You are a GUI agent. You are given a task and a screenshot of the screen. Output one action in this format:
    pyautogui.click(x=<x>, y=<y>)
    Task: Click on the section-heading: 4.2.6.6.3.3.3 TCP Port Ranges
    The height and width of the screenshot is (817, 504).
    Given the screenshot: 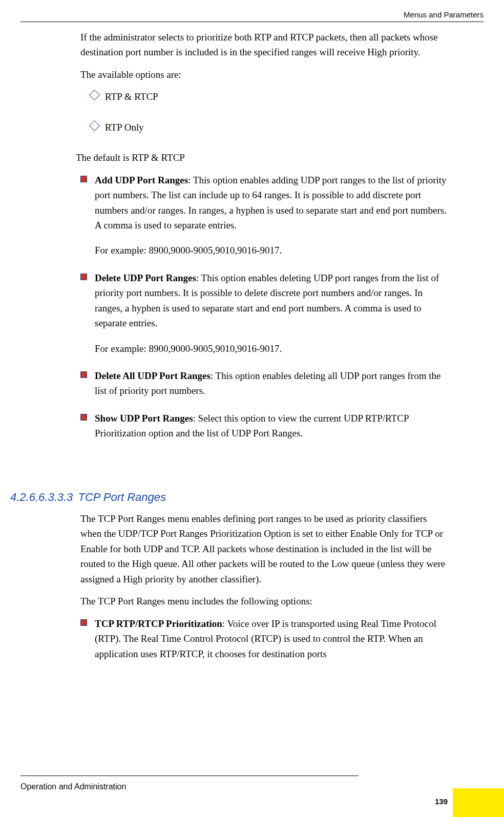 What is the action you would take?
    pyautogui.click(x=88, y=497)
    